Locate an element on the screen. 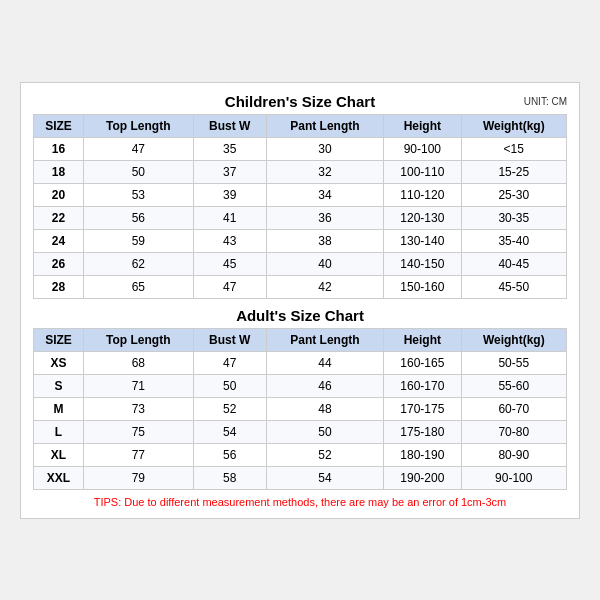  children-header-size: SIZE is located at coordinates (59, 126).